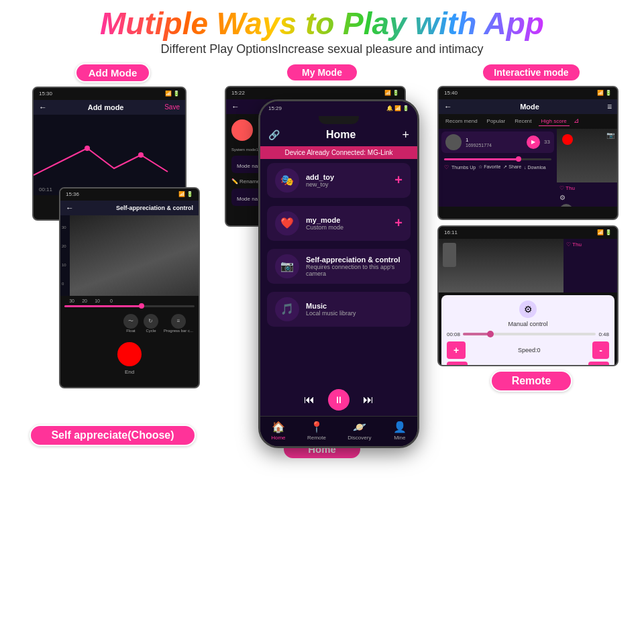 The height and width of the screenshot is (644, 644). What do you see at coordinates (354, 260) in the screenshot?
I see `menu-title-self: Self-appreciation & control` at bounding box center [354, 260].